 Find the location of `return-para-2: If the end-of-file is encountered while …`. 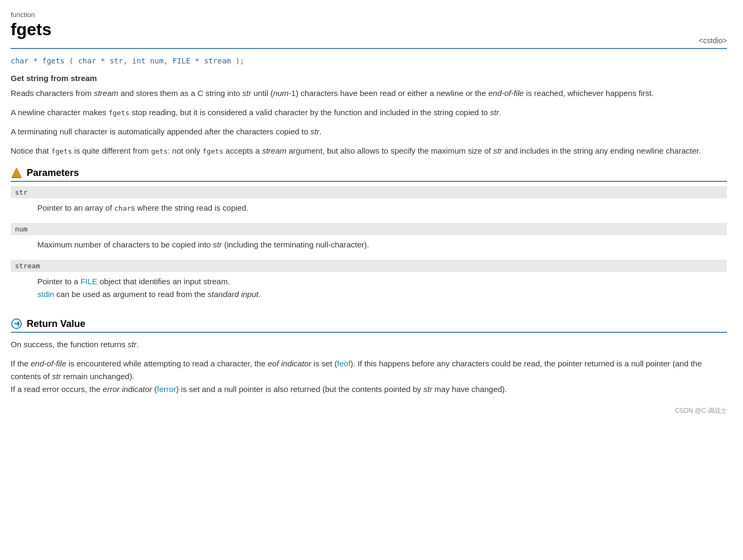

return-para-2: If the end-of-file is encountered while … is located at coordinates (369, 377).